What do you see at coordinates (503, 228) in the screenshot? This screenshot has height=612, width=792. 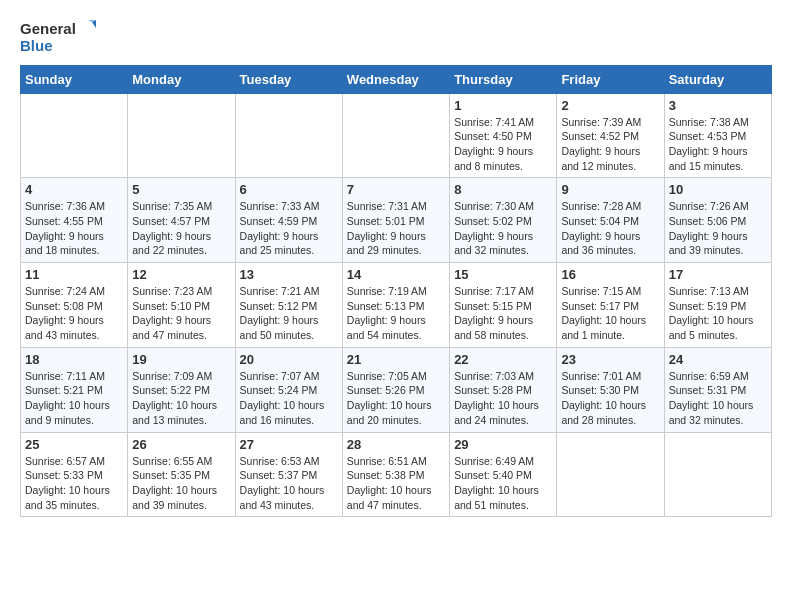 I see `day-info: Sunrise: 7:30 AM Sunset: 5:02 PM Dayligh…` at bounding box center [503, 228].